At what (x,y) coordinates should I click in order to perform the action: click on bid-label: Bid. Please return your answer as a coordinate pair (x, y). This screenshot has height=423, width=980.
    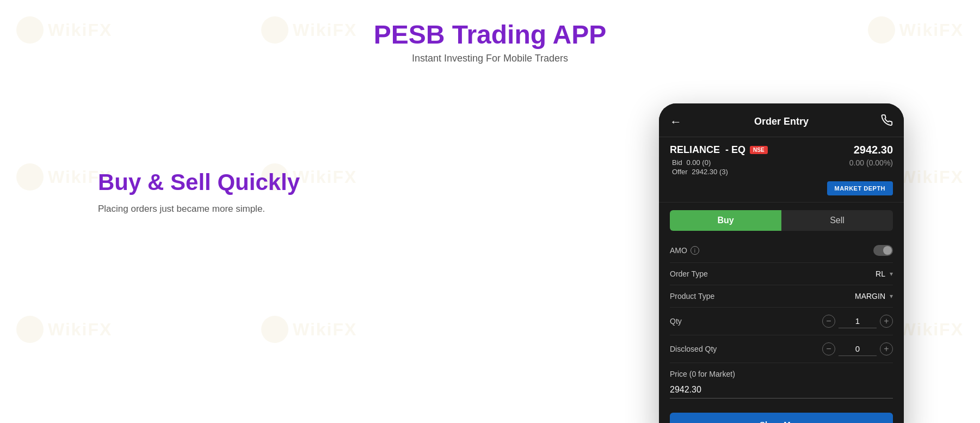
    Looking at the image, I should click on (677, 162).